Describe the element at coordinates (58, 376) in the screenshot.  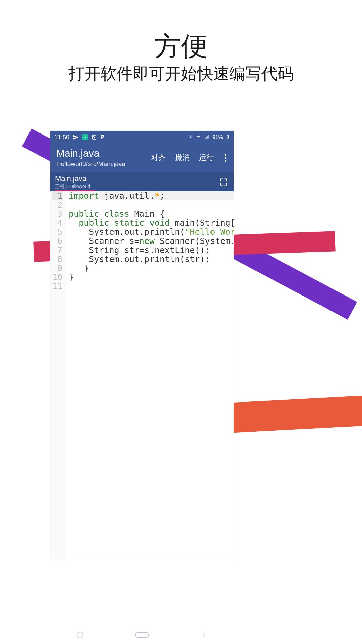
I see `line-number-gutter: 1234567891011` at that location.